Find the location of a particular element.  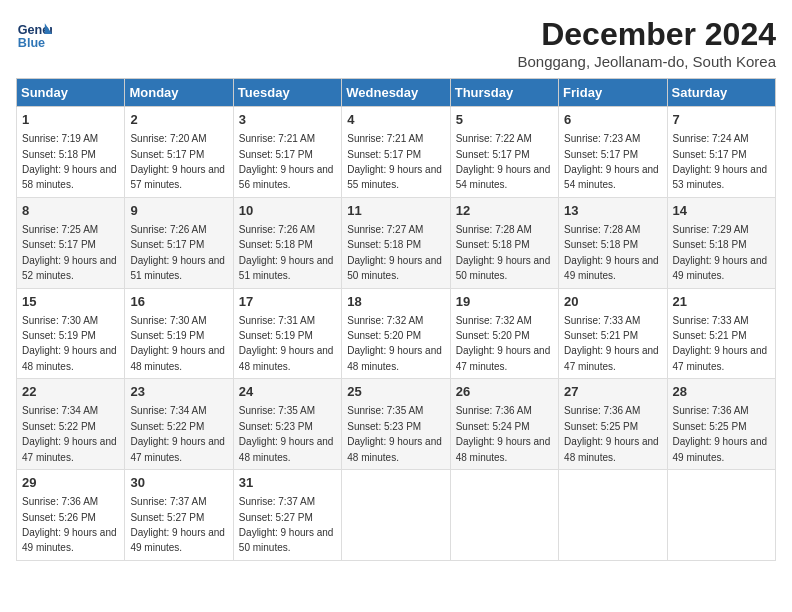

calendar-cell: 20 Sunrise: 7:33 AMSunset: 5:21 PMDaylig… is located at coordinates (613, 334).